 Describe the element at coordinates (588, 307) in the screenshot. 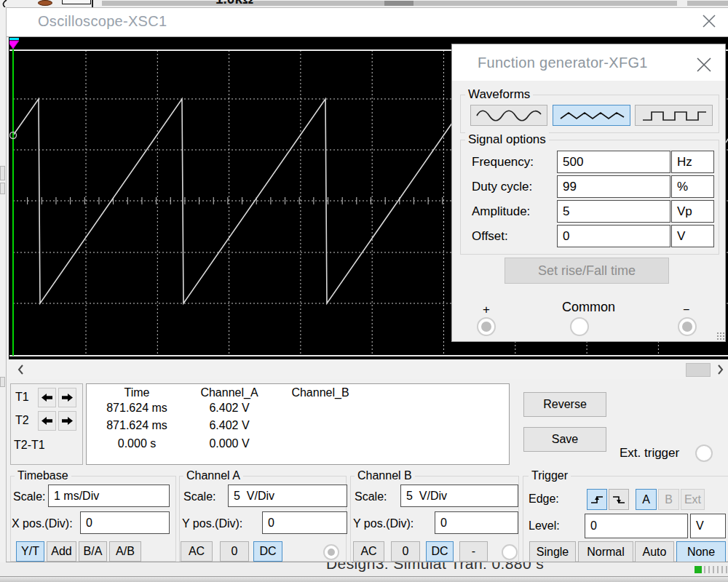

I see `common-terminal-label: Common` at that location.